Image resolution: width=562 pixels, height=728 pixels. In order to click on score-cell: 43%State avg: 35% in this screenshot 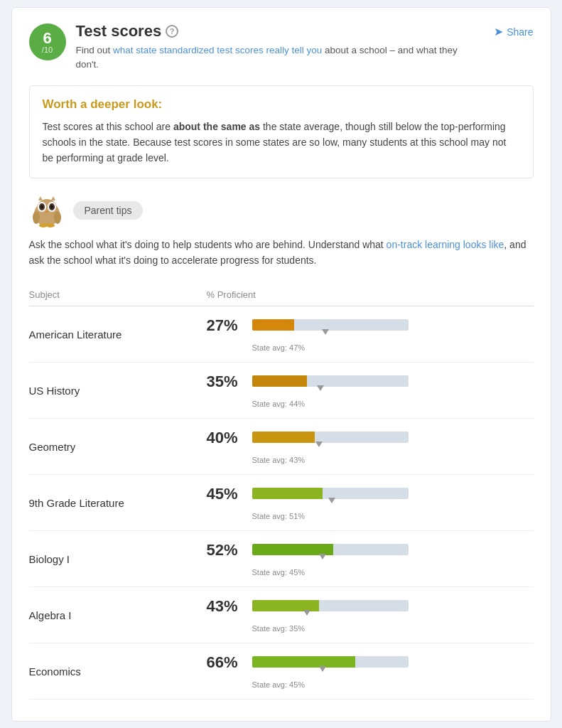, I will do `click(363, 616)`.